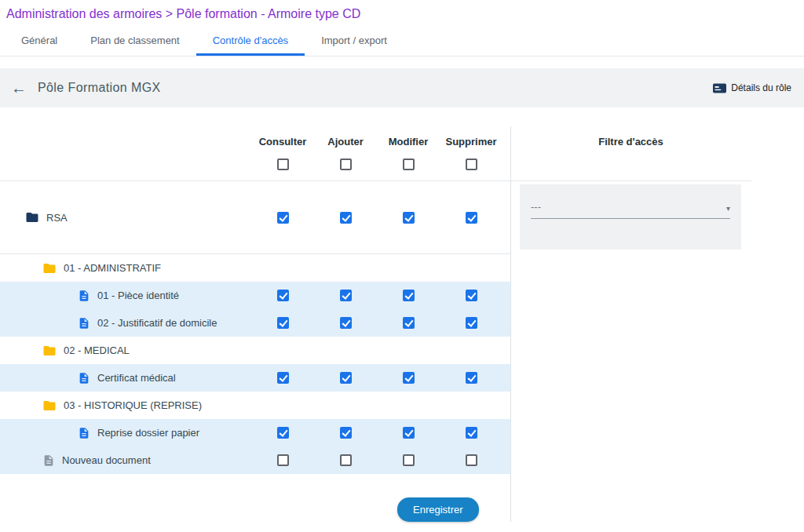 This screenshot has width=804, height=532. Describe the element at coordinates (255, 460) in the screenshot. I see `row-left: Nouveau document` at that location.